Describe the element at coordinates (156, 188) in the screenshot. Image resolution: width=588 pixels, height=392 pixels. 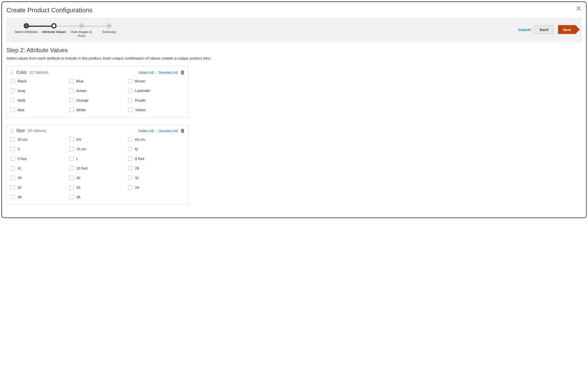
I see `option-item: 34` at that location.